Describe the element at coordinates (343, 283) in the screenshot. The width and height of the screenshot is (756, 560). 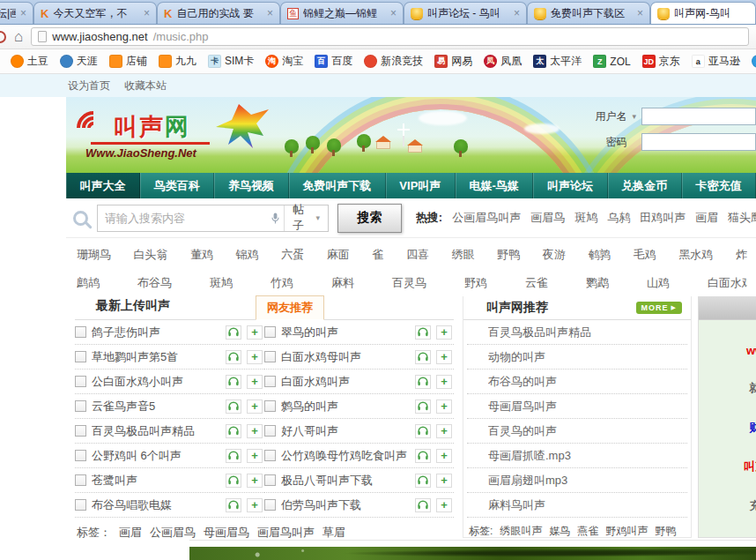
I see `tag-link: 麻料` at that location.